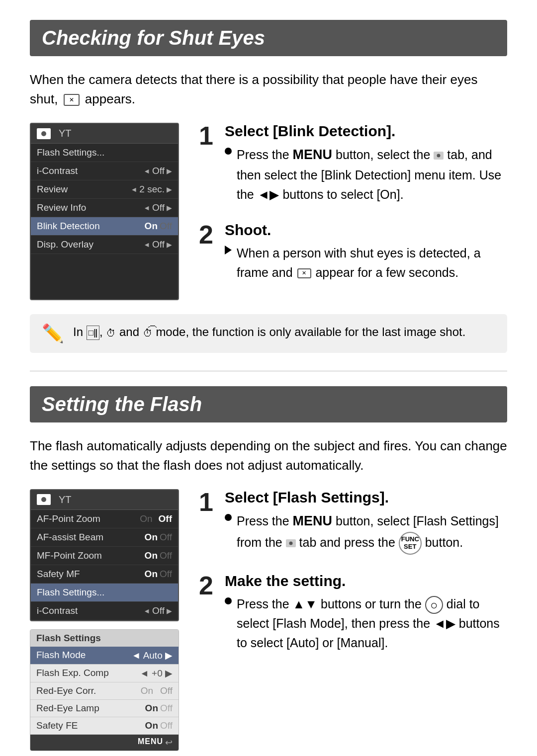 The height and width of the screenshot is (756, 537). Describe the element at coordinates (104, 190) in the screenshot. I see `menu-row-review: Review ◄ 2 sec. ▶` at that location.